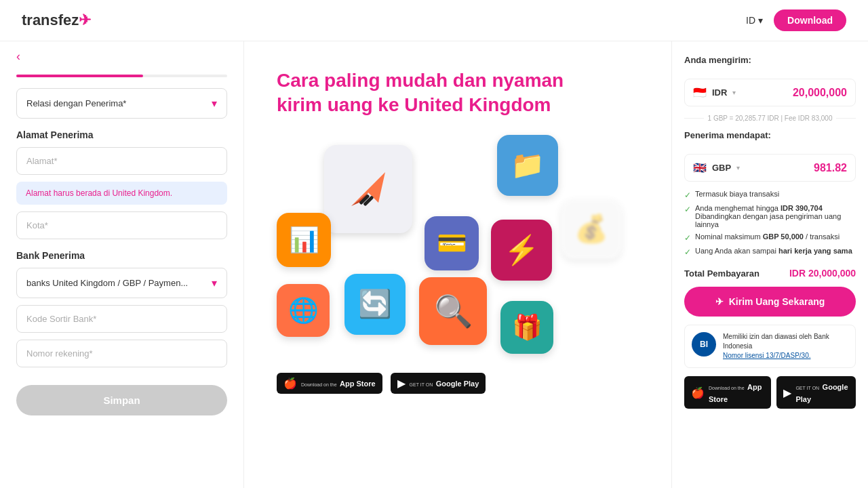 This screenshot has height=488, width=868. I want to click on app-icon-coin: 💰, so click(591, 229).